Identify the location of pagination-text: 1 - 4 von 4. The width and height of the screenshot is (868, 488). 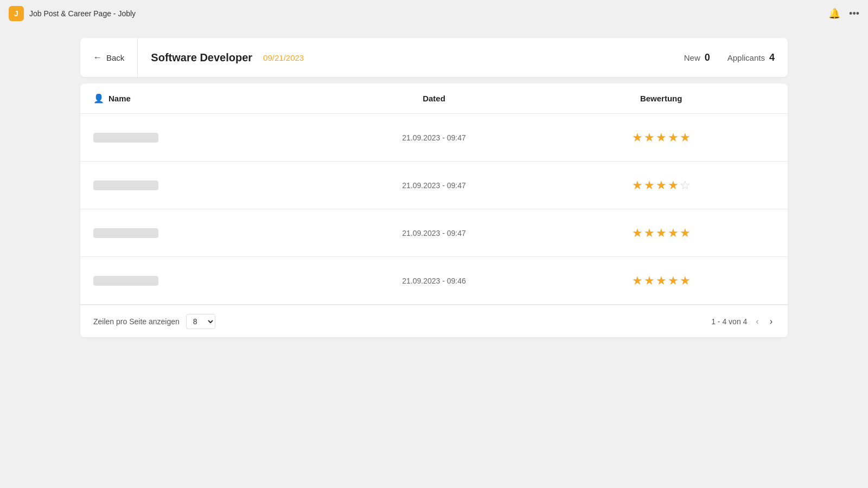
(729, 322).